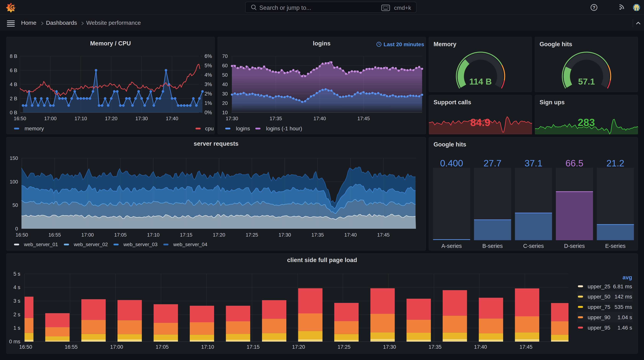 The width and height of the screenshot is (644, 360). Describe the element at coordinates (14, 98) in the screenshot. I see `svg-text: 2 B` at that location.